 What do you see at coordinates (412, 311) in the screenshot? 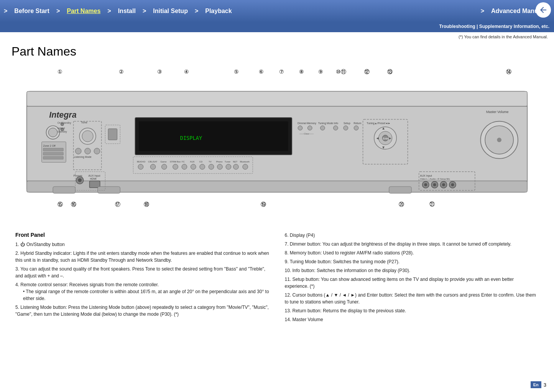
I see `list-item: 13. Return button: Returns the display t…` at bounding box center [412, 311].